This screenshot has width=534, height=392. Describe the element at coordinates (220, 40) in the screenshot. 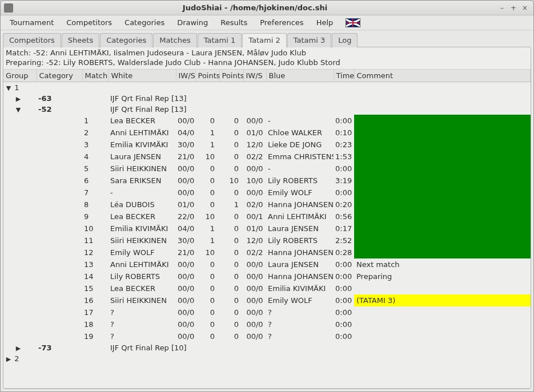

I see `tab-tatami-1: Tatami 1` at that location.